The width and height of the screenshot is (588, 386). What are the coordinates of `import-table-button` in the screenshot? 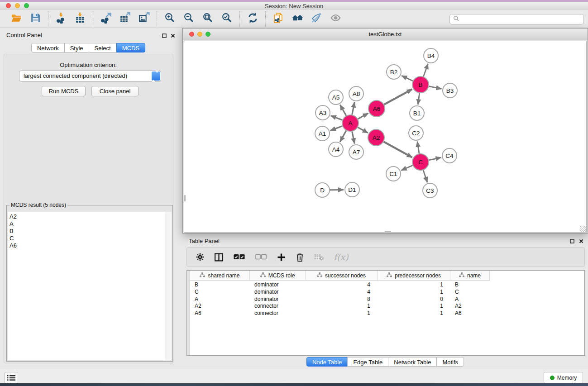 It's located at (80, 19).